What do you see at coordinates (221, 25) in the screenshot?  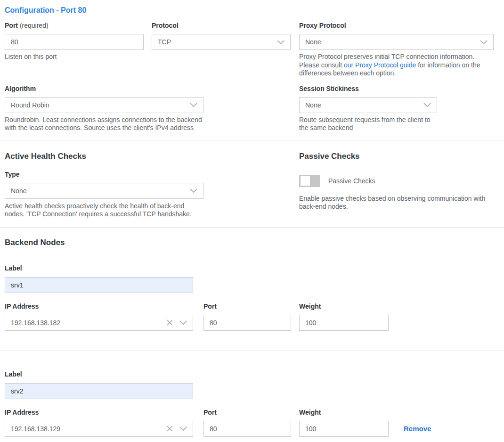 I see `protocol-label: Protocol` at bounding box center [221, 25].